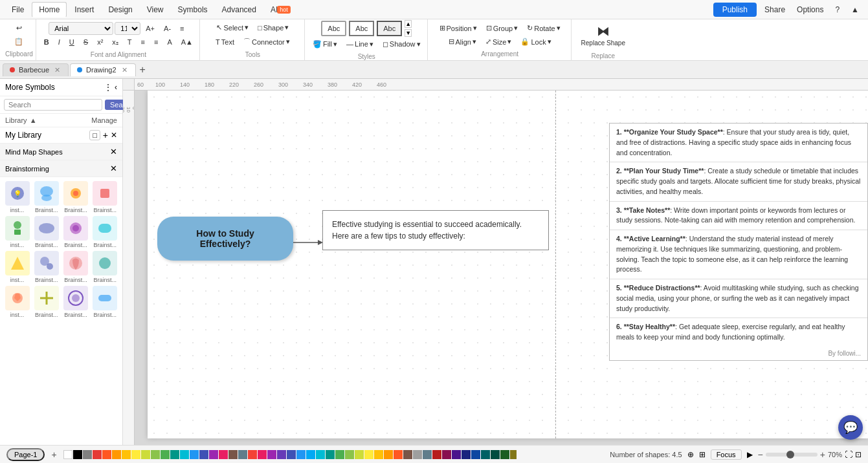 The height and width of the screenshot is (463, 868). What do you see at coordinates (120, 10) in the screenshot?
I see `menu-design: Design` at bounding box center [120, 10].